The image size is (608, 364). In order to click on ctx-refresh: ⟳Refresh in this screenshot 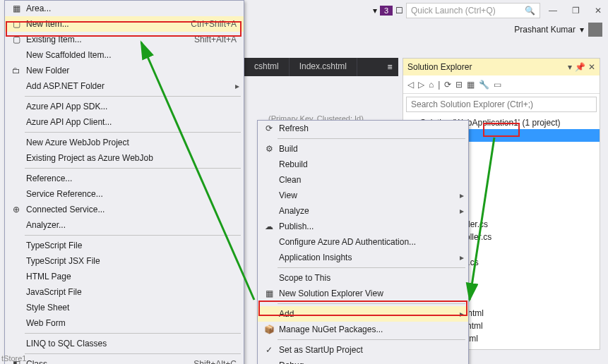, I will do `click(363, 128)`.